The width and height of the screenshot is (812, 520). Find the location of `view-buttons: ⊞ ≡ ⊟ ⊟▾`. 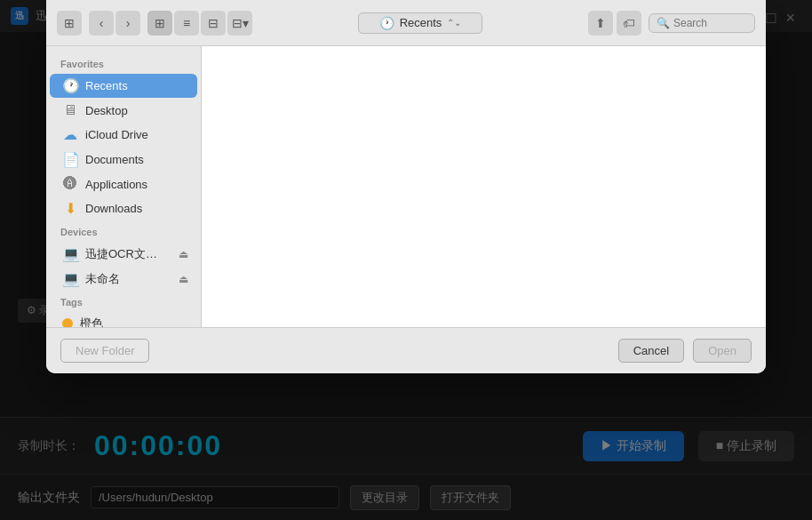

view-buttons: ⊞ ≡ ⊟ ⊟▾ is located at coordinates (200, 23).